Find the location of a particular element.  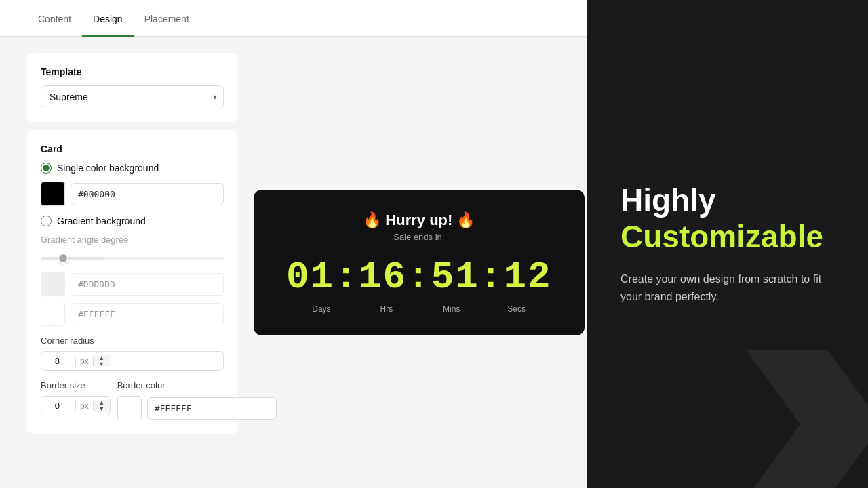

card-section-title: Card is located at coordinates (132, 149).